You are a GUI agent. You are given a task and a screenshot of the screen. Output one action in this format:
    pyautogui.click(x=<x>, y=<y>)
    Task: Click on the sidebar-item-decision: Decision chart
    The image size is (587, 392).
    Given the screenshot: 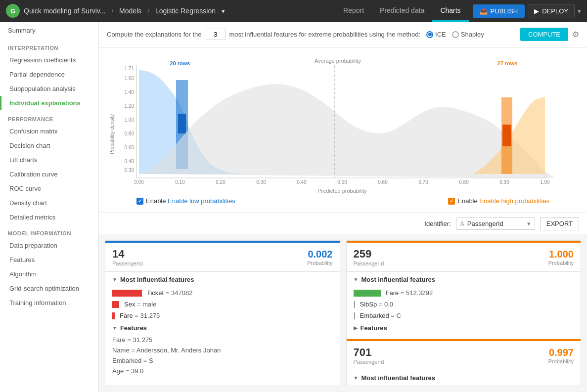 What is the action you would take?
    pyautogui.click(x=49, y=145)
    